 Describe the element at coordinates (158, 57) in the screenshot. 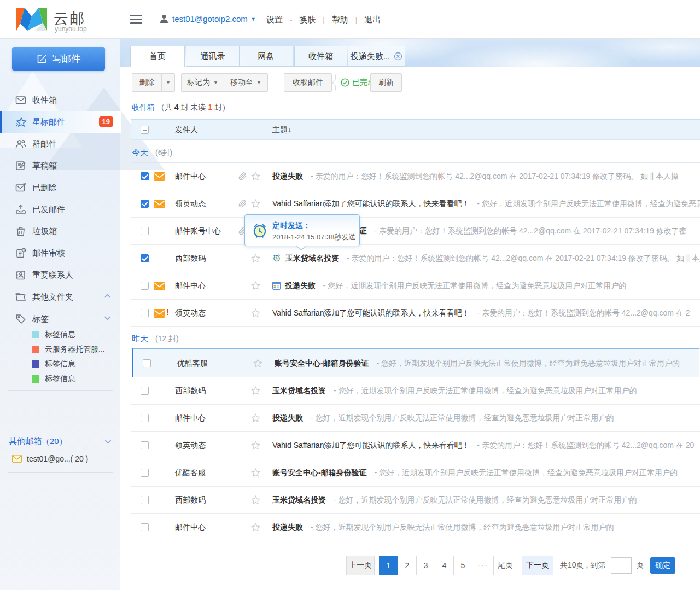

I see `tab-home: 首页` at that location.